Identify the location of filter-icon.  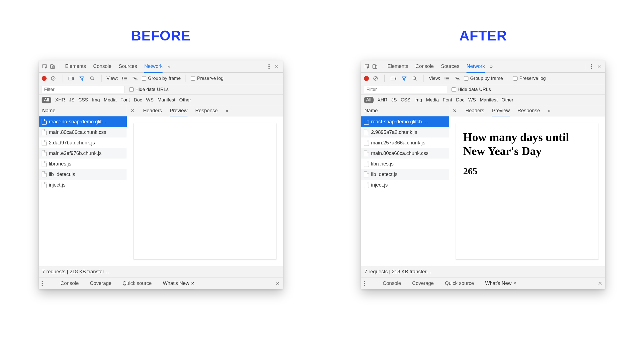
(404, 78).